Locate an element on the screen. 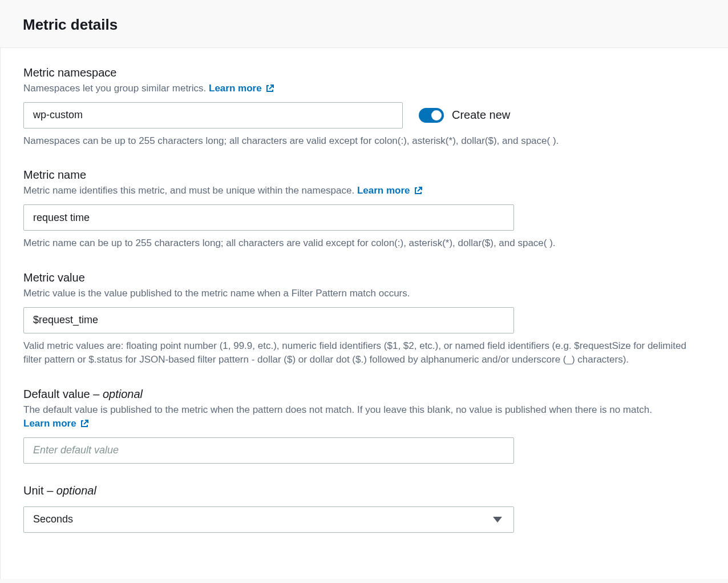  metric-value-label: Metric value is located at coordinates (364, 278).